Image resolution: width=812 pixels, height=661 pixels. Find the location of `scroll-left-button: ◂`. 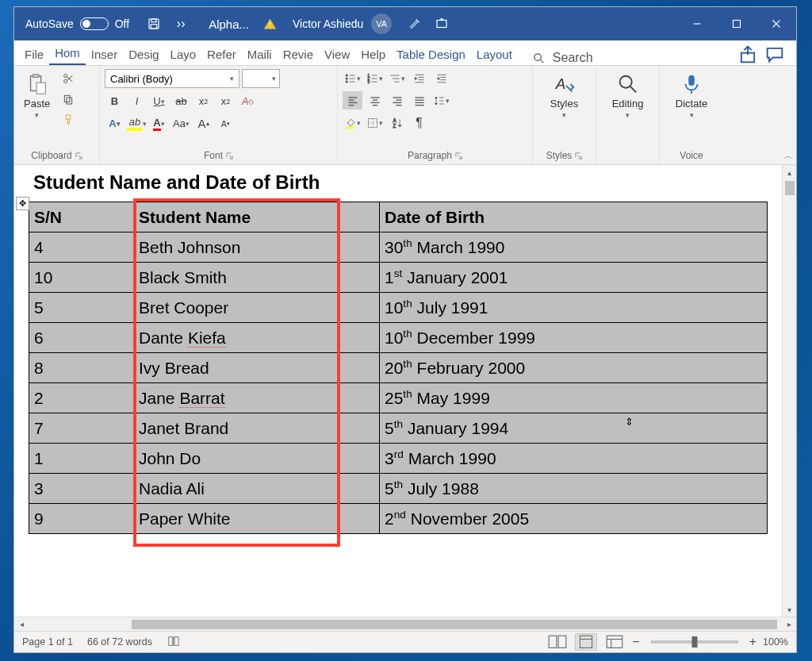

scroll-left-button: ◂ is located at coordinates (21, 624).